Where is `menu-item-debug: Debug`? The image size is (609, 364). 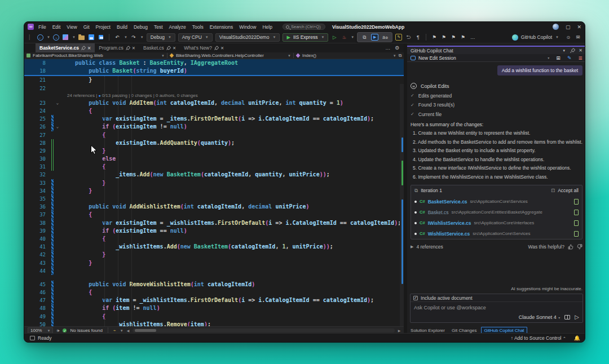 menu-item-debug: Debug is located at coordinates (141, 27).